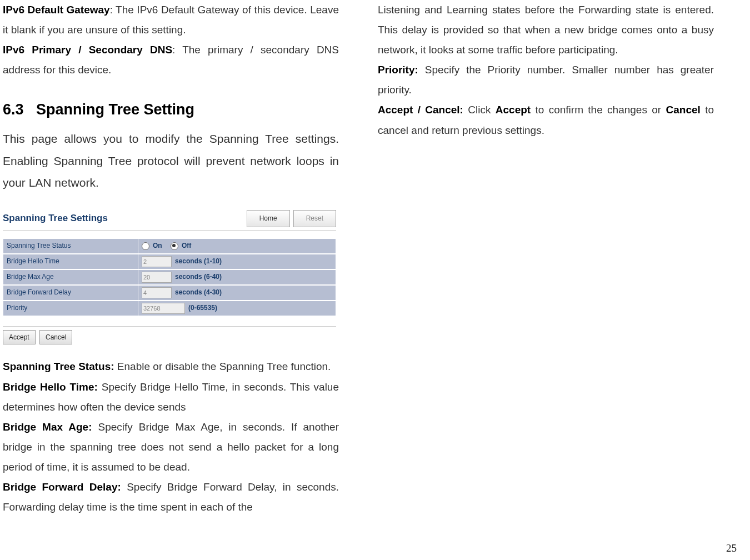  Describe the element at coordinates (198, 292) in the screenshot. I see `hint-fwd: seconds (4-30)` at that location.